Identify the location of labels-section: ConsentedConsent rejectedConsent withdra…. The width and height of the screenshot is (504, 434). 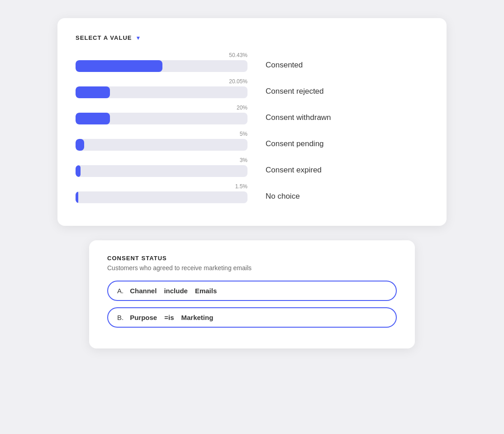
(347, 131).